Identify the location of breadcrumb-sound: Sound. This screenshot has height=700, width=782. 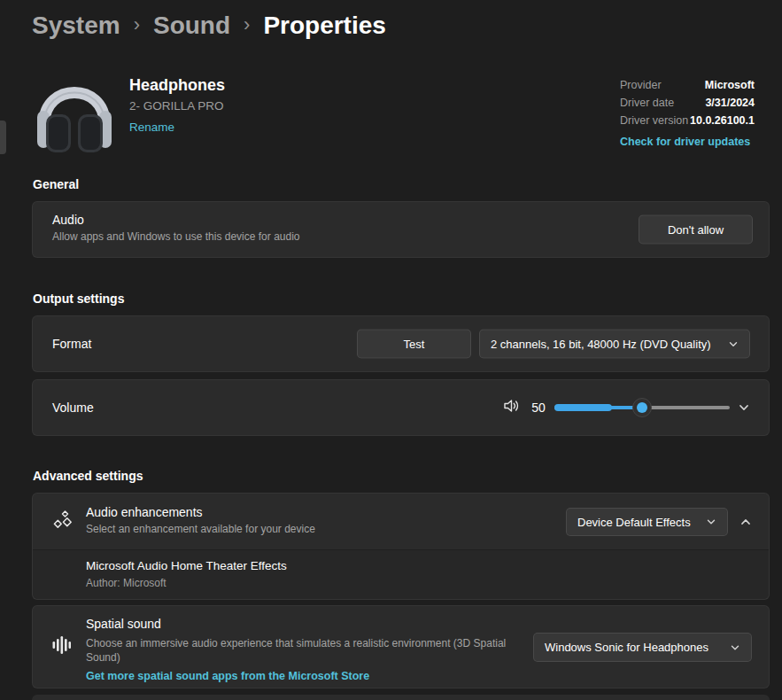
(191, 26).